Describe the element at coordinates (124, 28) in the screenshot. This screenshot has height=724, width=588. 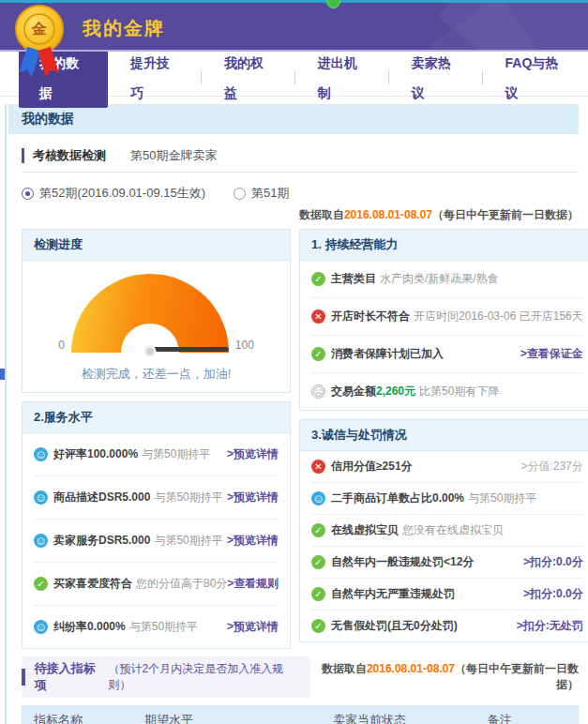
I see `page-title: 我的金牌` at that location.